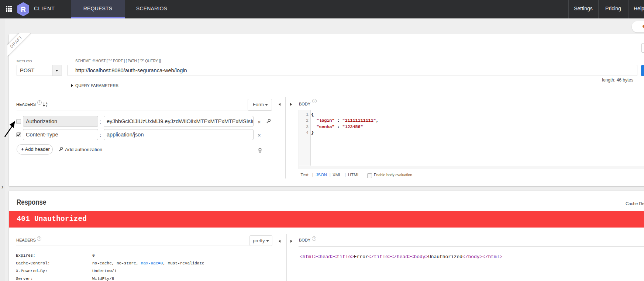 Image resolution: width=644 pixels, height=281 pixels. What do you see at coordinates (23, 10) in the screenshot?
I see `svg-text: R` at bounding box center [23, 10].